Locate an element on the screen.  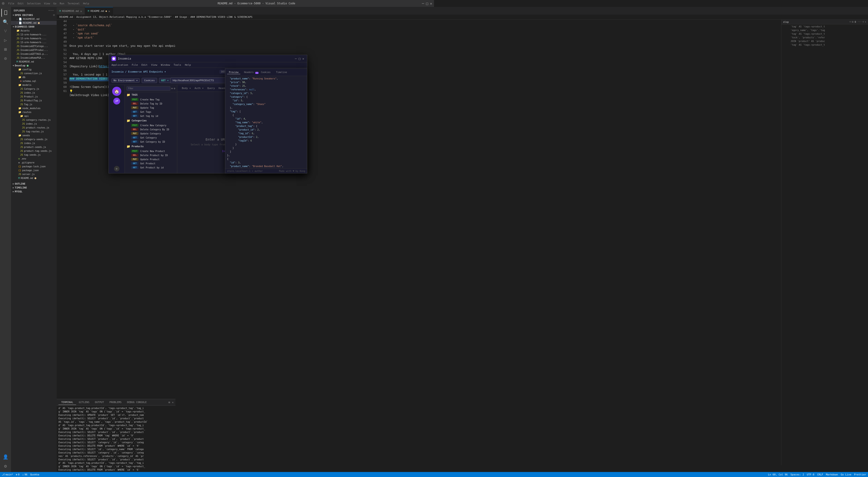
outline-section: ▶OUTLINE is located at coordinates (34, 184).